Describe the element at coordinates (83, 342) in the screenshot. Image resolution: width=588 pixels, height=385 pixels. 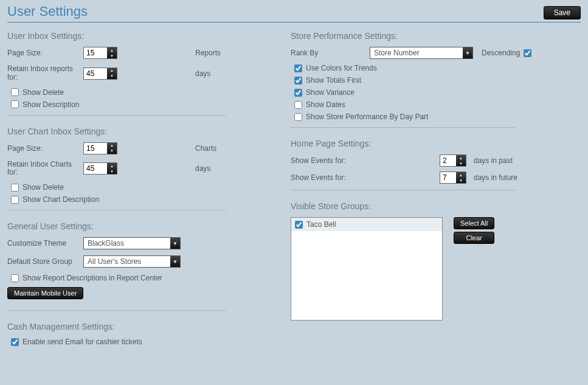
I see `enable-send-email-label: Enable send Email for cashier tickets` at that location.